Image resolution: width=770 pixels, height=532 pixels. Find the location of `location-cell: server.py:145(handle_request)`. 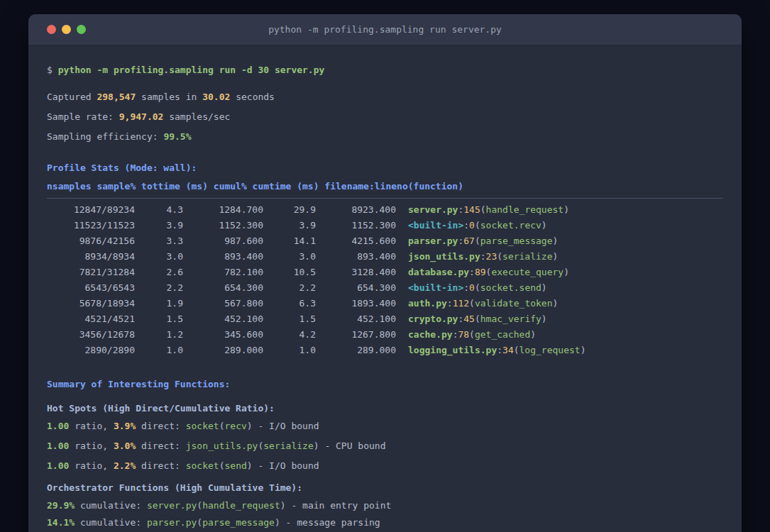

location-cell: server.py:145(handle_request) is located at coordinates (559, 210).